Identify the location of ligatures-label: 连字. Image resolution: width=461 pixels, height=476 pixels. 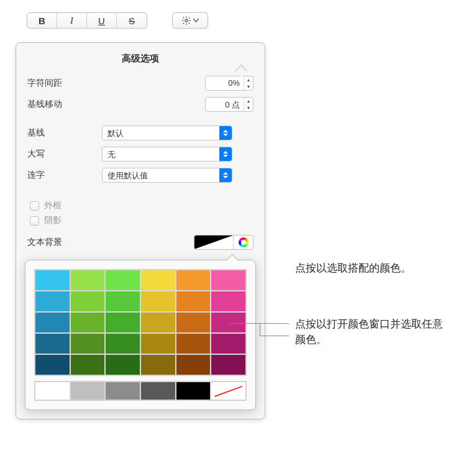
(65, 175).